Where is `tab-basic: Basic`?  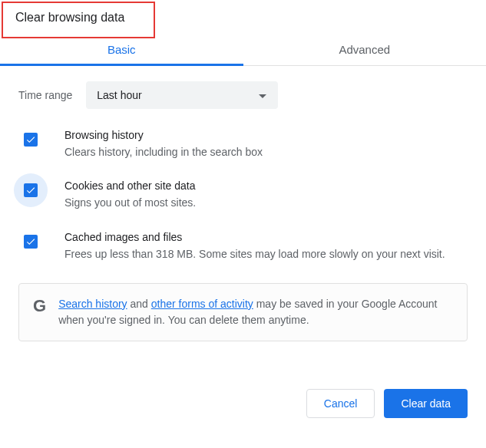 tab-basic: Basic is located at coordinates (121, 49).